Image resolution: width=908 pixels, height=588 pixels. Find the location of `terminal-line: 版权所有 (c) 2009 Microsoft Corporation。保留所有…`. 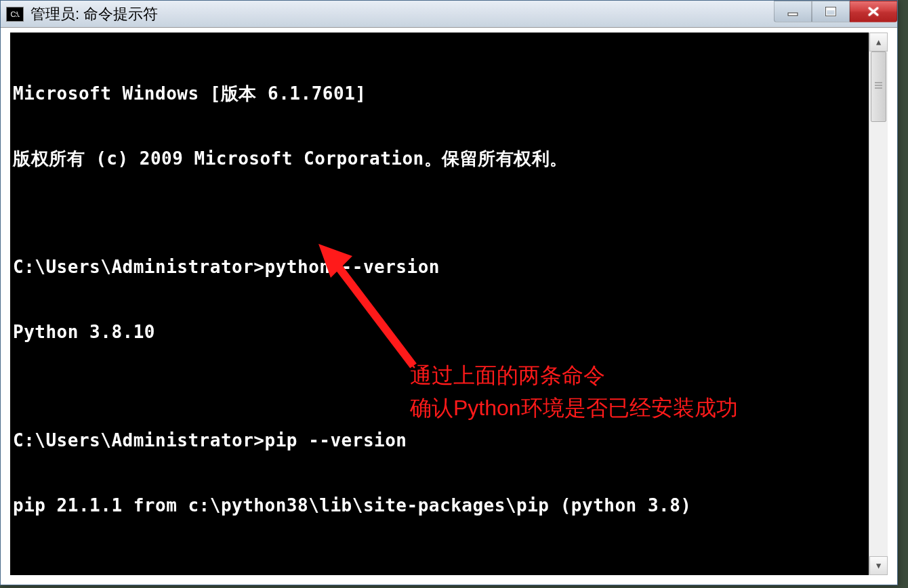

terminal-line: 版权所有 (c) 2009 Microsoft Corporation。保留所有… is located at coordinates (439, 159).